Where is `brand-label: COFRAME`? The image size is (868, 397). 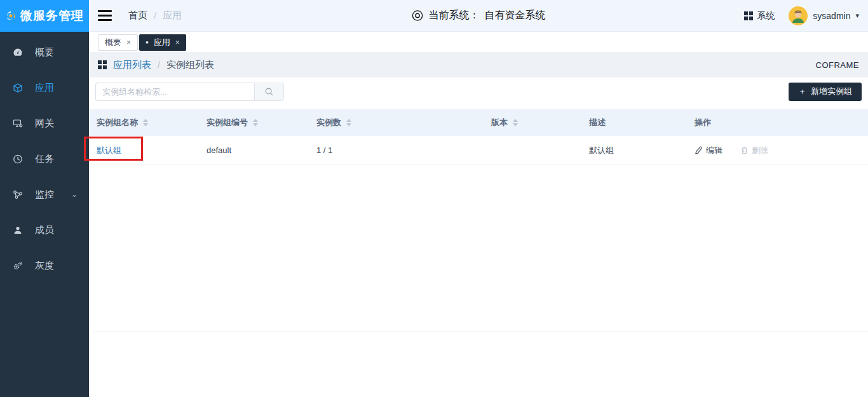
brand-label: COFRAME is located at coordinates (837, 65).